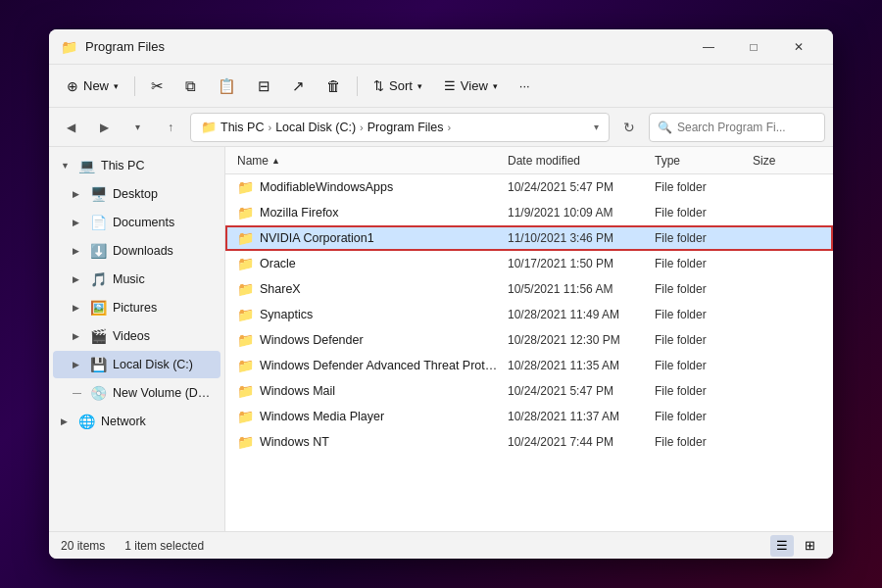  What do you see at coordinates (137, 421) in the screenshot?
I see `sidebar-item-network: ▶ 🌐 Network` at bounding box center [137, 421].